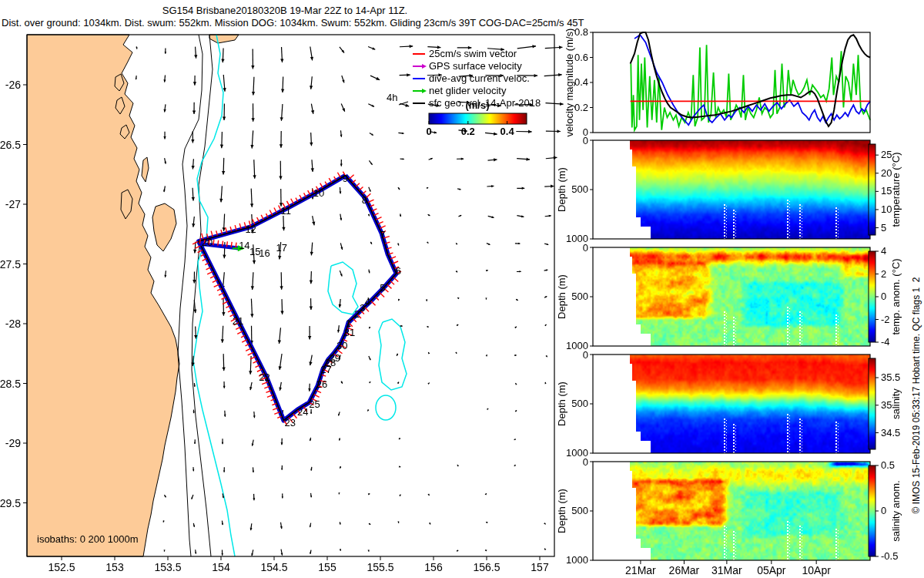 The image size is (924, 578). What do you see at coordinates (477, 119) in the screenshot?
I see `map-colorbar` at bounding box center [477, 119].